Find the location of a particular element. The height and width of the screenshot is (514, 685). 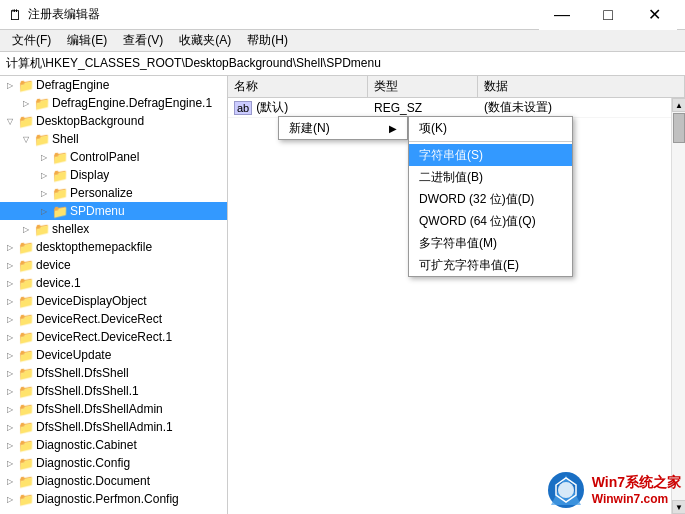

menu-file: 文件(F) is located at coordinates (32, 40).